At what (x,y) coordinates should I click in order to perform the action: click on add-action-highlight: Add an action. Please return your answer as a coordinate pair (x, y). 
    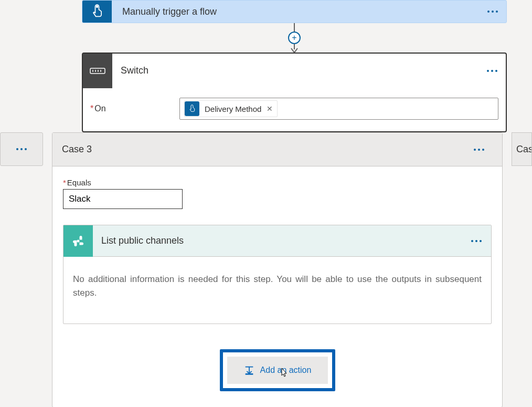
    Looking at the image, I should click on (278, 370).